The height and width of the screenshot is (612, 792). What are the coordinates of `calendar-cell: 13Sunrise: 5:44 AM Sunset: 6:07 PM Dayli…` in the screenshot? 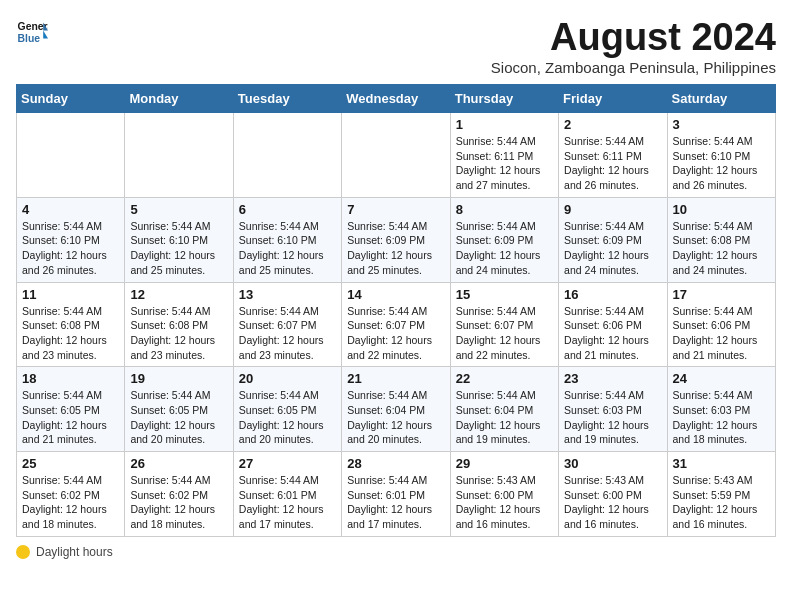 It's located at (287, 324).